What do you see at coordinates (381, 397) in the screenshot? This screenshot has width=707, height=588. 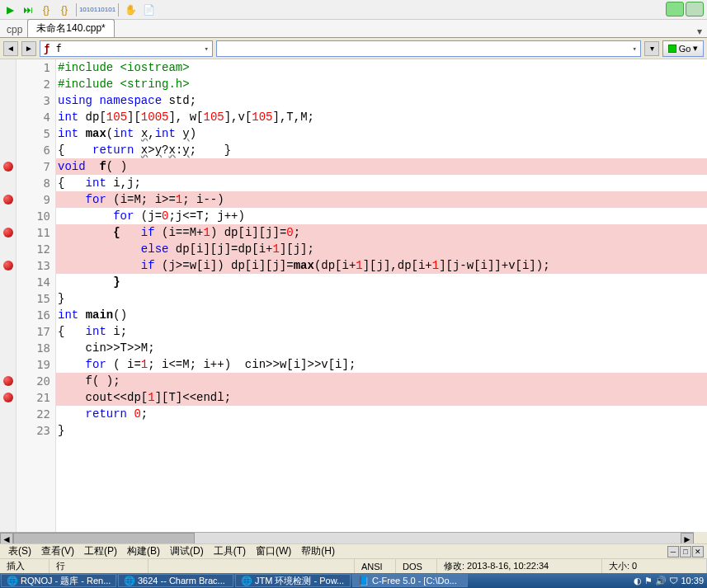 I see `code-line: cout<<dp[1][T]<<endl;` at bounding box center [381, 397].